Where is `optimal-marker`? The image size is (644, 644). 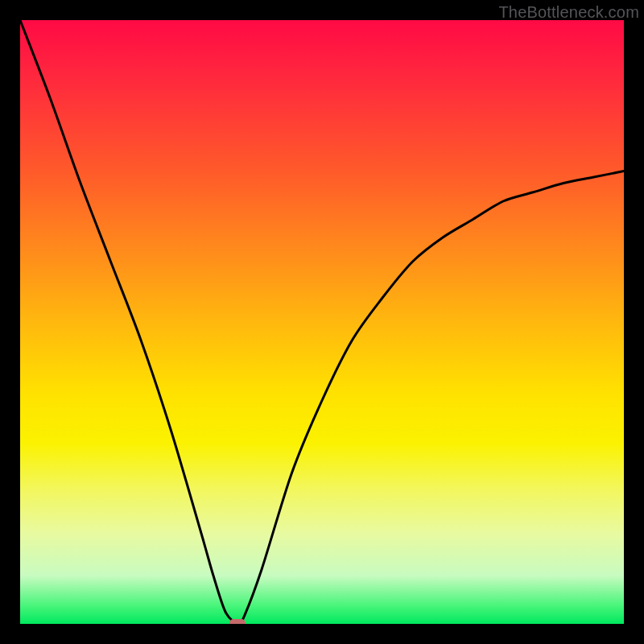
optimal-marker is located at coordinates (237, 621).